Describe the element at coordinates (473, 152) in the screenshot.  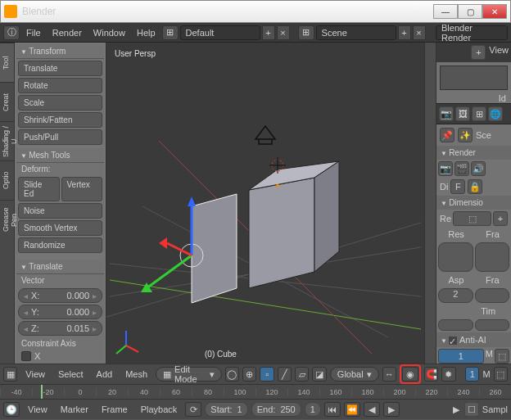
I see `render-panel-header: Render` at that location.